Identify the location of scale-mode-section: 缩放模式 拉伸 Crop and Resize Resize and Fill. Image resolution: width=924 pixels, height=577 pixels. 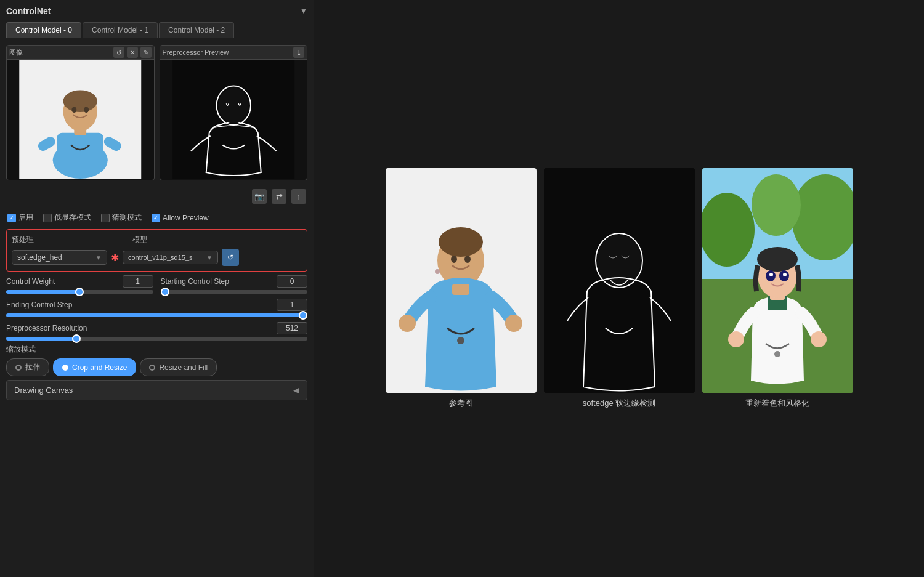
(156, 360).